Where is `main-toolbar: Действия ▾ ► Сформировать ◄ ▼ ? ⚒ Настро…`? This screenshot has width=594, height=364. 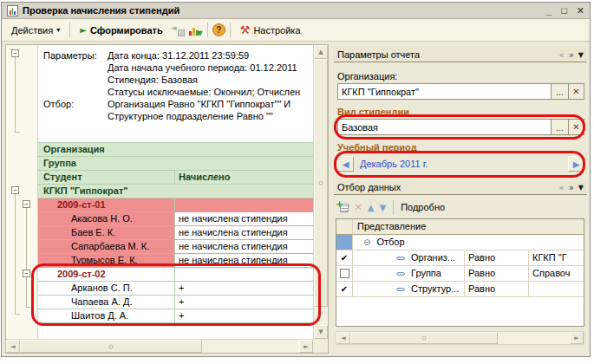 main-toolbar: Действия ▾ ► Сформировать ◄ ▼ ? ⚒ Настро… is located at coordinates (296, 30).